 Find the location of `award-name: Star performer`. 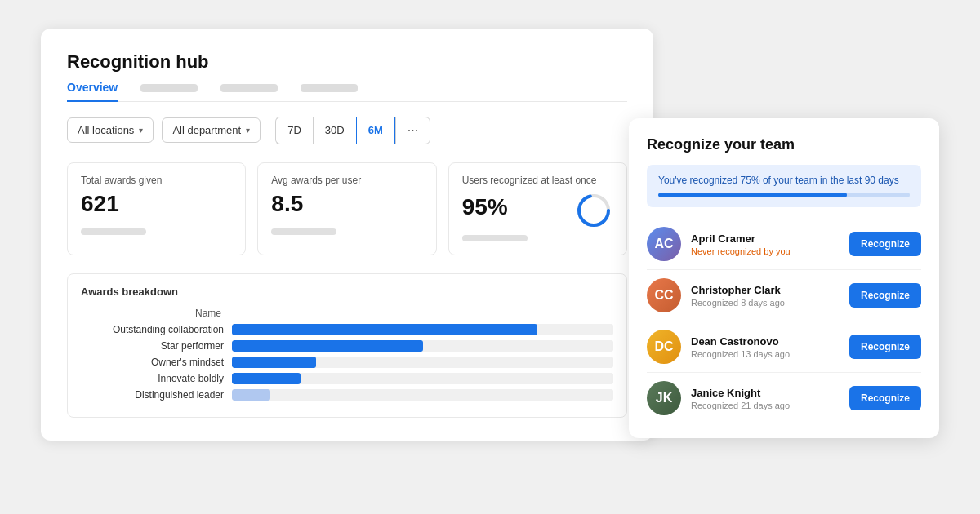

award-name: Star performer is located at coordinates (152, 346).